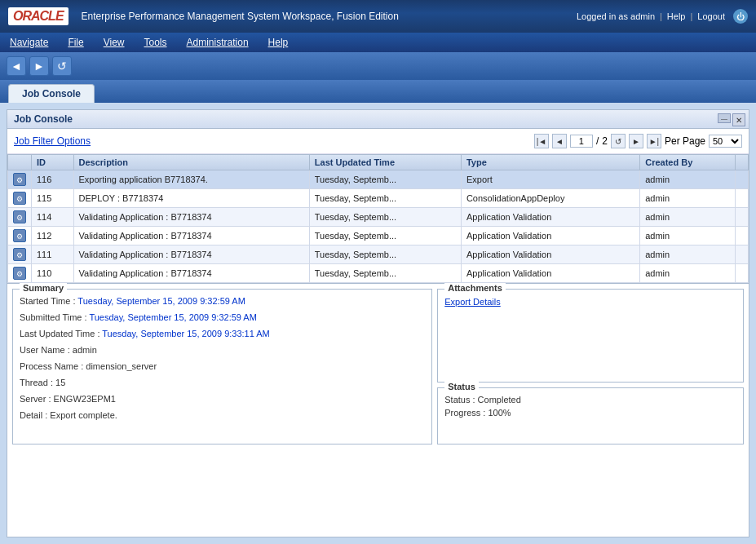 This screenshot has width=756, height=544. Describe the element at coordinates (550, 199) in the screenshot. I see `cell-type: ConsolidationAppDeploy` at that location.